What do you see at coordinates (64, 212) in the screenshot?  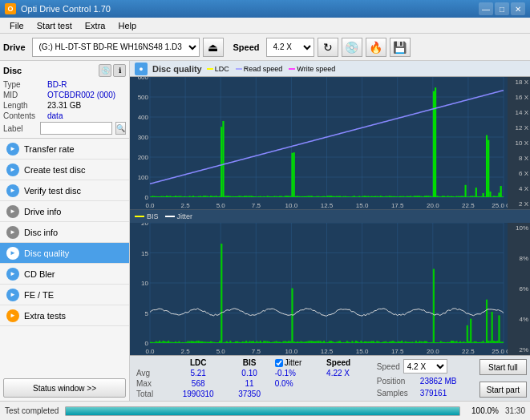 I see `nav-drive-info: ► Drive info` at bounding box center [64, 212].